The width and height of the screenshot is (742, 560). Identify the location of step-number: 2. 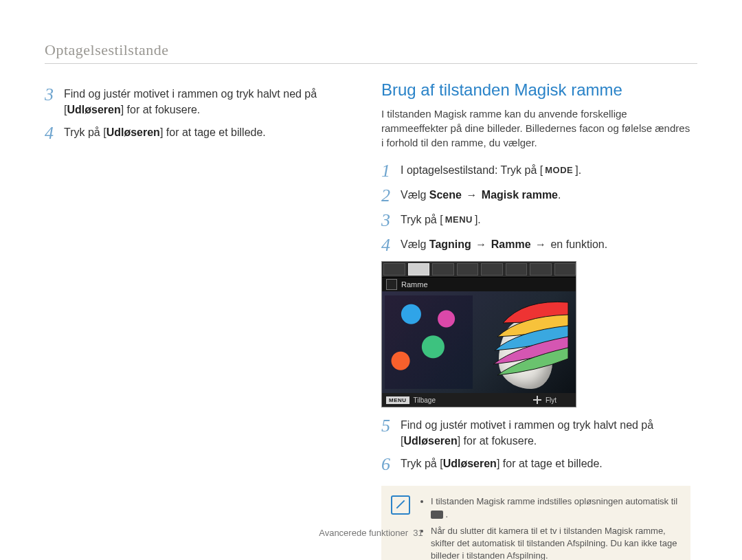
(391, 196).